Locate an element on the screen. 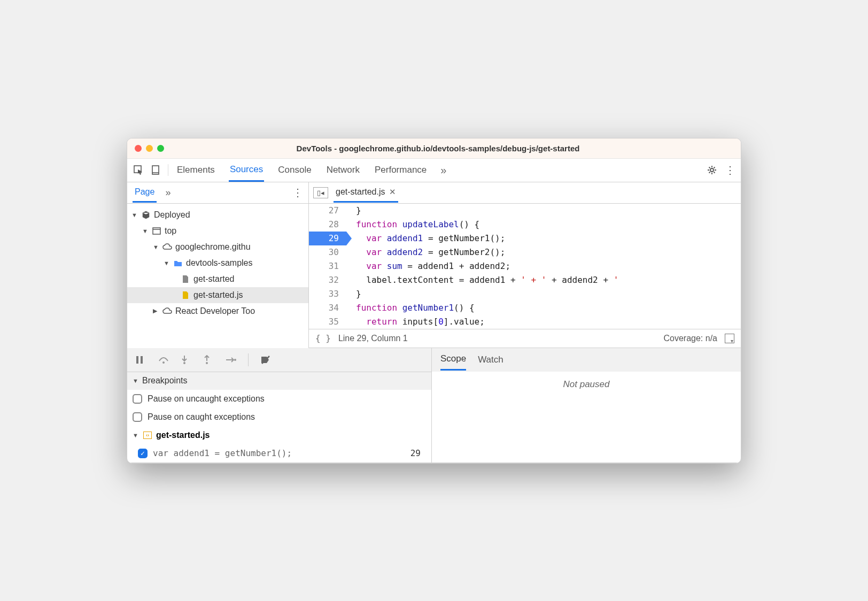  window-controls is located at coordinates (150, 149).